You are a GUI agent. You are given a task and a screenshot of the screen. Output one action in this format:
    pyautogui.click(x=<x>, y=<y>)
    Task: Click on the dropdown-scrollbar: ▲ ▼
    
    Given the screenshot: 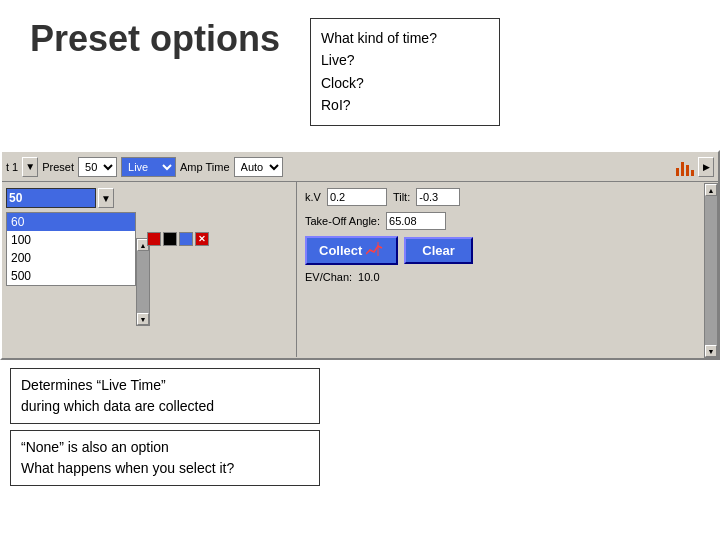 What is the action you would take?
    pyautogui.click(x=143, y=282)
    